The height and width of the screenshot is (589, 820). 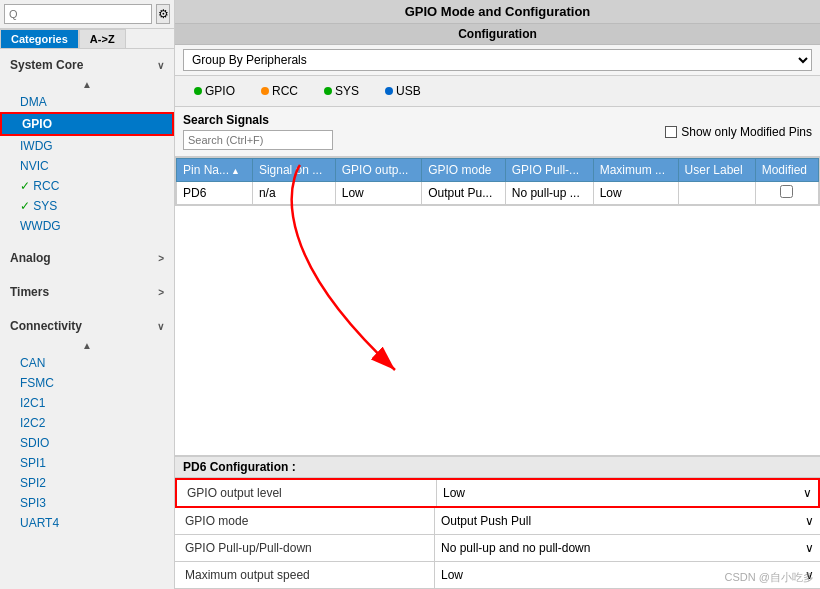 I want to click on modified-pins-checkbox, so click(x=671, y=132).